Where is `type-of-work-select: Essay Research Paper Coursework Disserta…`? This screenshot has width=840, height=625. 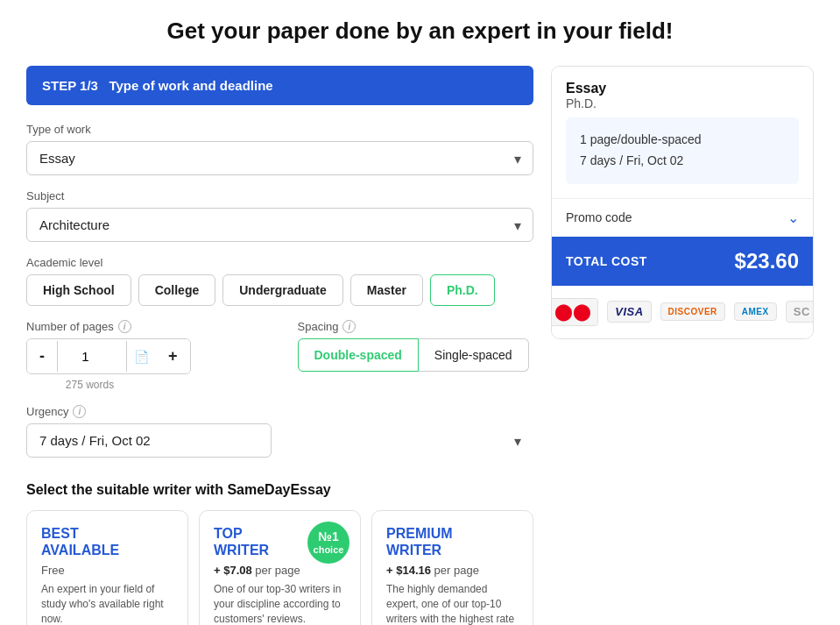
type-of-work-select: Essay Research Paper Coursework Disserta… is located at coordinates (280, 158).